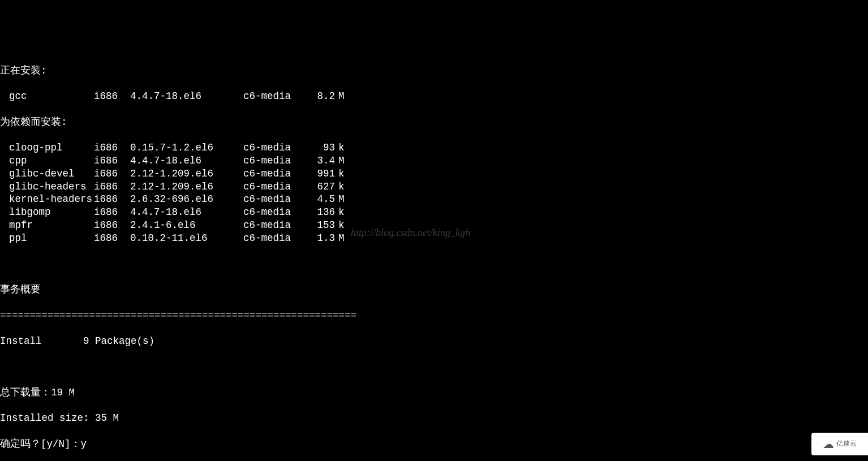 The height and width of the screenshot is (461, 868). What do you see at coordinates (47, 187) in the screenshot?
I see `pkg-name: glibc-headers` at bounding box center [47, 187].